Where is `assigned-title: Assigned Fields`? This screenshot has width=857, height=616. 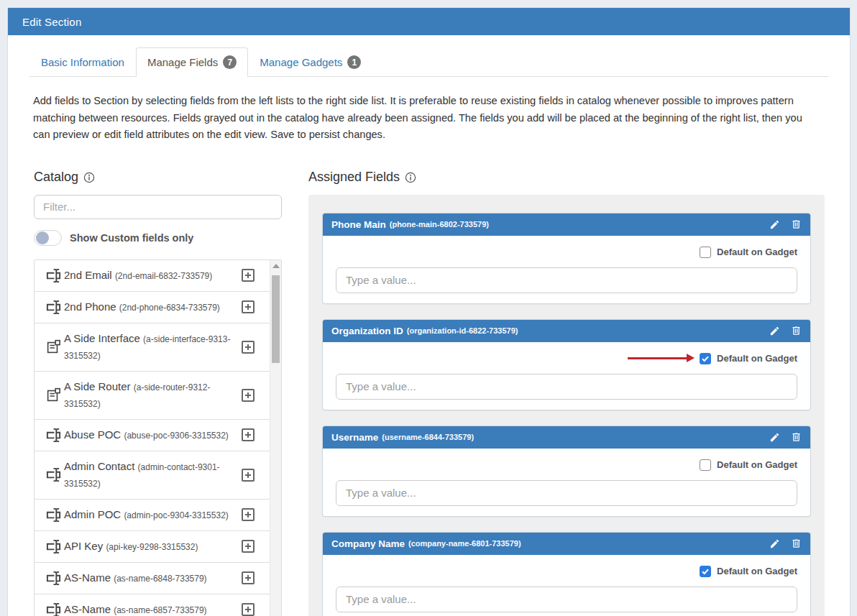 assigned-title: Assigned Fields is located at coordinates (354, 177).